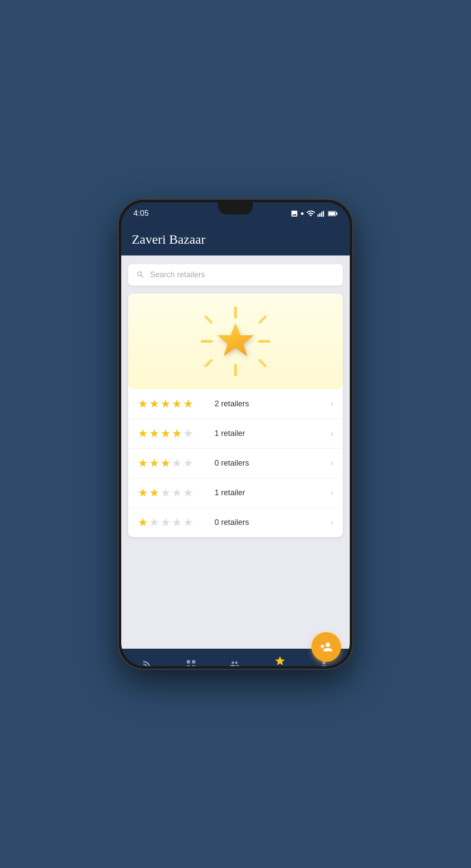  I want to click on nav-item-grid, so click(191, 661).